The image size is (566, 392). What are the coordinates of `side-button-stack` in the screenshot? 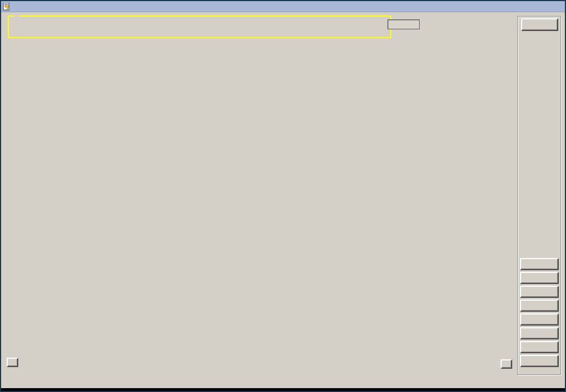 It's located at (539, 312).